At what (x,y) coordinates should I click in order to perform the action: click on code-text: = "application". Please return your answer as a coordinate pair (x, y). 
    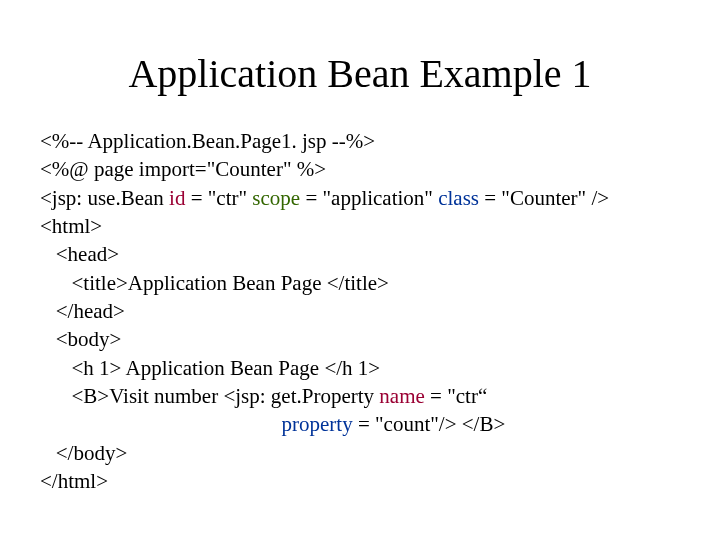
    Looking at the image, I should click on (369, 198).